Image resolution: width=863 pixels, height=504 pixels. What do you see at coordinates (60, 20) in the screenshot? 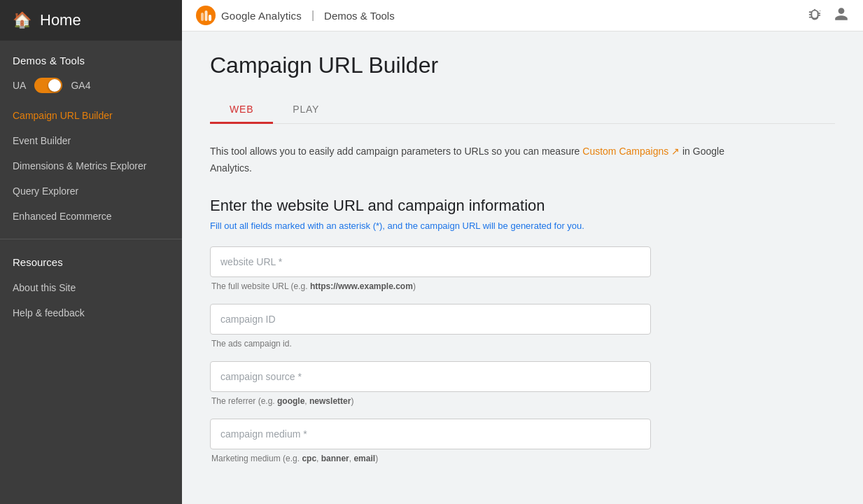
I see `home-label: Home` at bounding box center [60, 20].